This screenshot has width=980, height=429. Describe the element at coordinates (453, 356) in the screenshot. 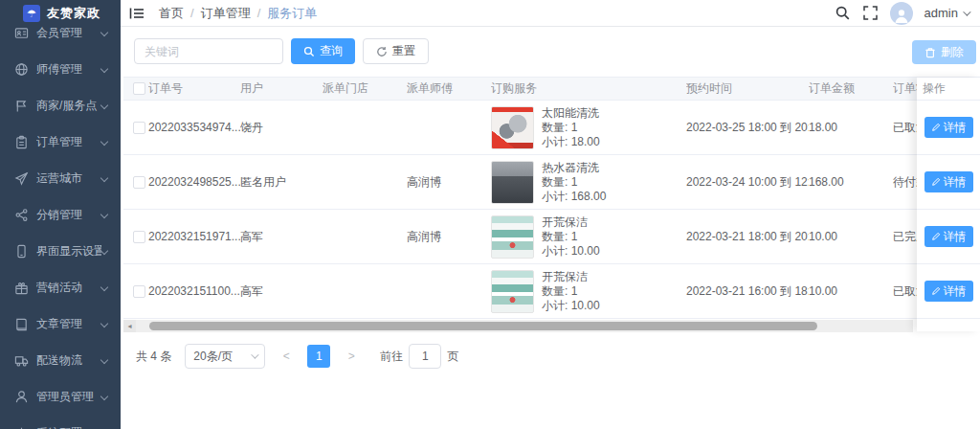

I see `page-unit-label: 页` at that location.